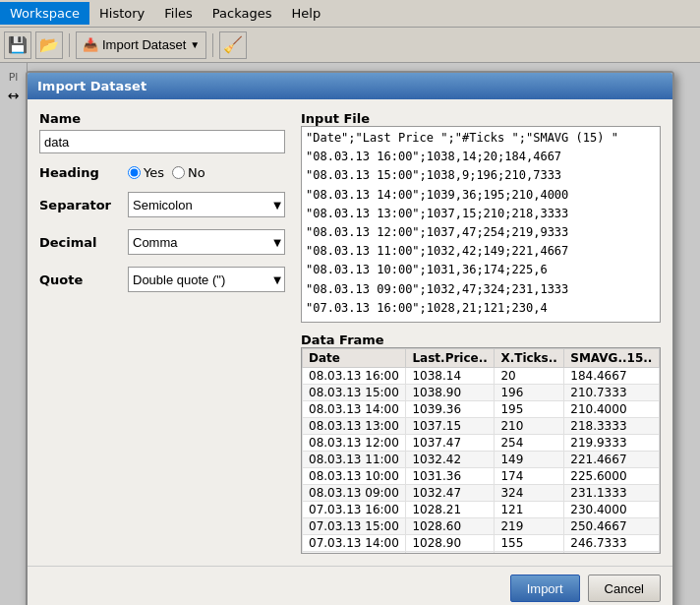 The height and width of the screenshot is (605, 700). Describe the element at coordinates (481, 252) in the screenshot. I see `input-file-line: "08.03.13 11:00";1032,42;149;221,4667` at that location.